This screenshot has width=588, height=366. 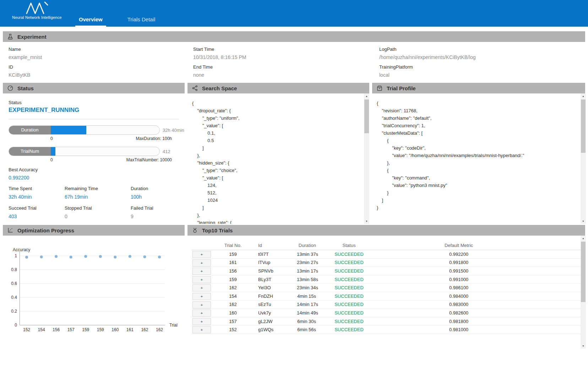 I want to click on stat-succeed-trial: Succeed Trial 403, so click(x=23, y=212).